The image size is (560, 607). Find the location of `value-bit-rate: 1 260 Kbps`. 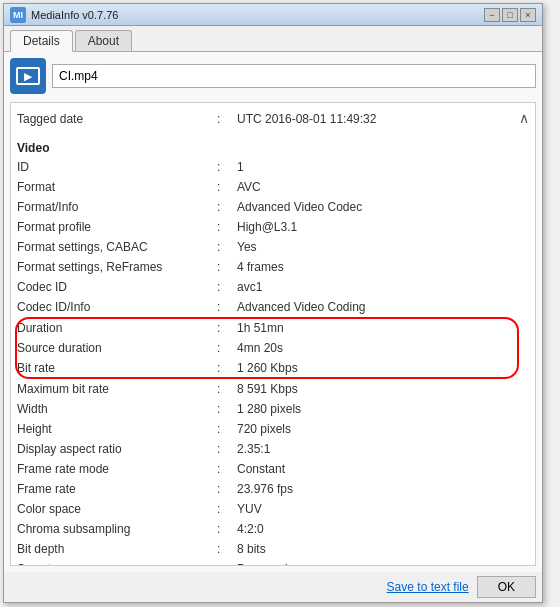

value-bit-rate: 1 260 Kbps is located at coordinates (383, 368).